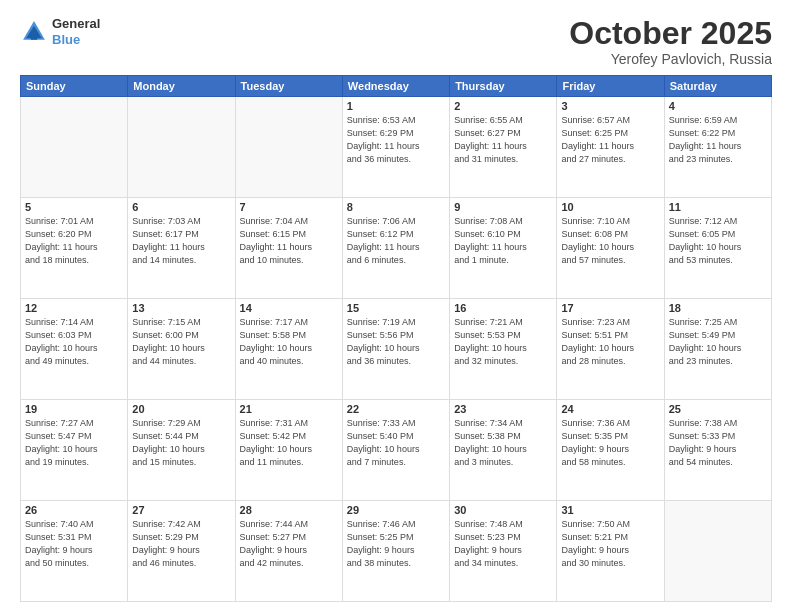 Image resolution: width=792 pixels, height=612 pixels. What do you see at coordinates (718, 450) in the screenshot?
I see `calendar-cell: 25Sunrise: 7:38 AMSunset: 5:33 PMDayligh…` at bounding box center [718, 450].